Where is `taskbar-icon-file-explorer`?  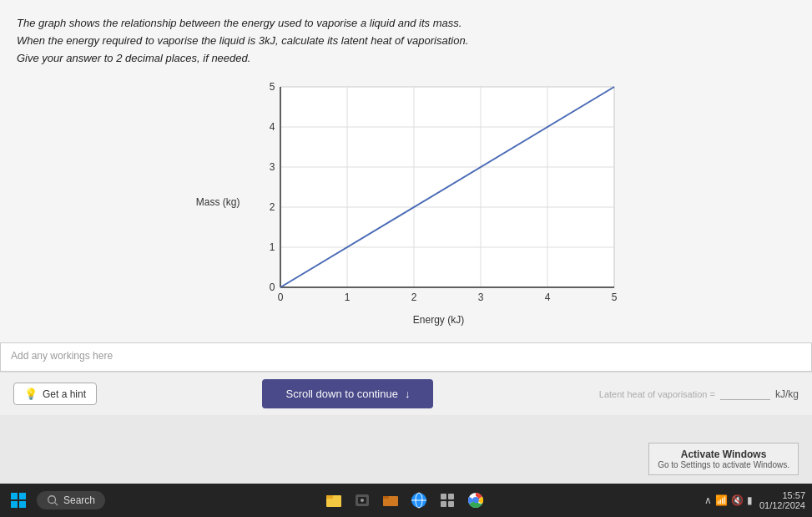 taskbar-icon-file-explorer is located at coordinates (334, 500).